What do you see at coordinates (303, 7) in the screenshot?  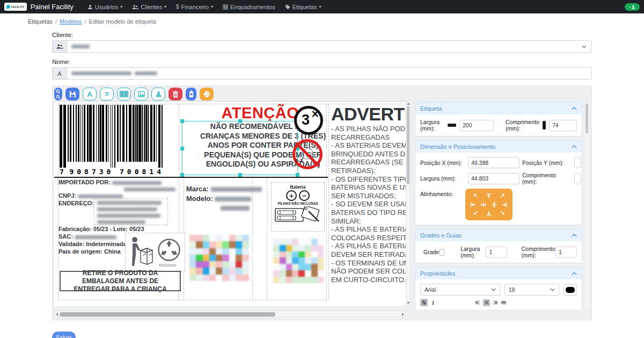 I see `nav-item-etiquetas: Etiquetas▾` at bounding box center [303, 7].